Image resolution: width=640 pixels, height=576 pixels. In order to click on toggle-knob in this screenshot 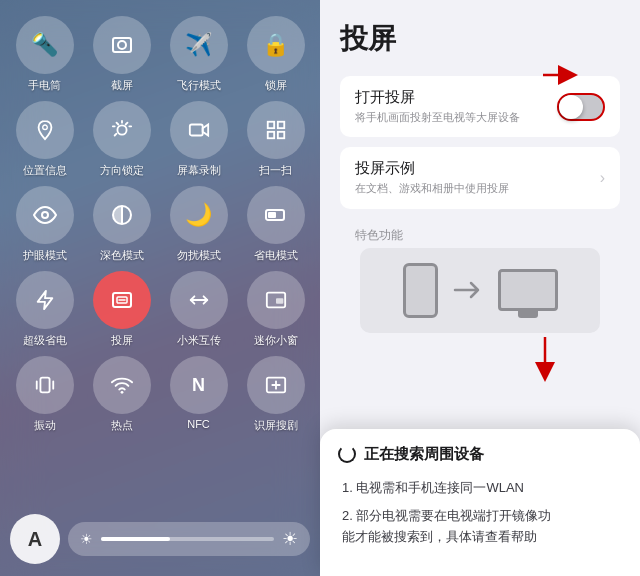, I will do `click(571, 107)`.